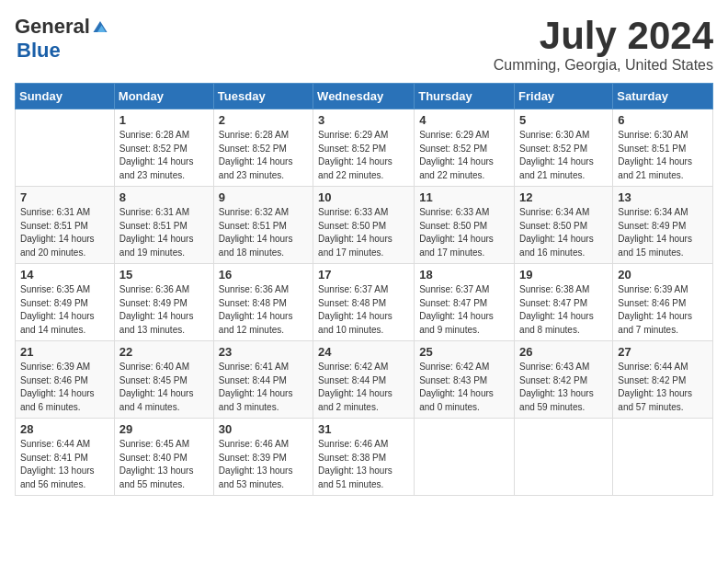 The height and width of the screenshot is (563, 728). I want to click on day-number: 11, so click(464, 197).